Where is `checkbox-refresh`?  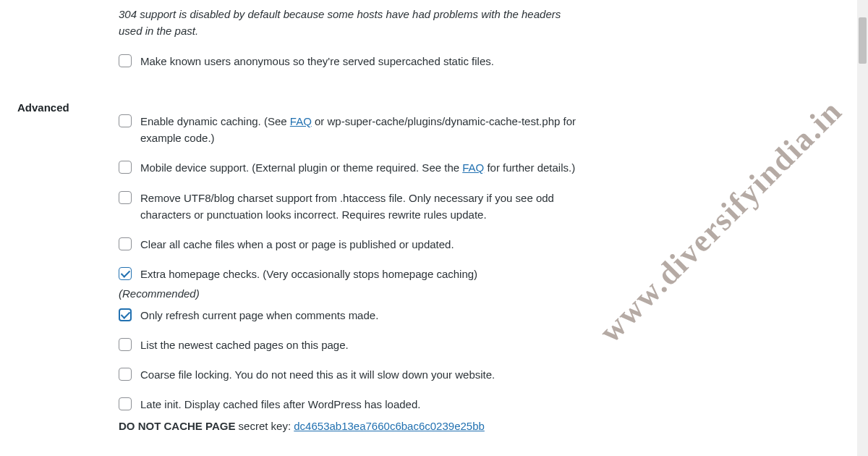 checkbox-refresh is located at coordinates (125, 315).